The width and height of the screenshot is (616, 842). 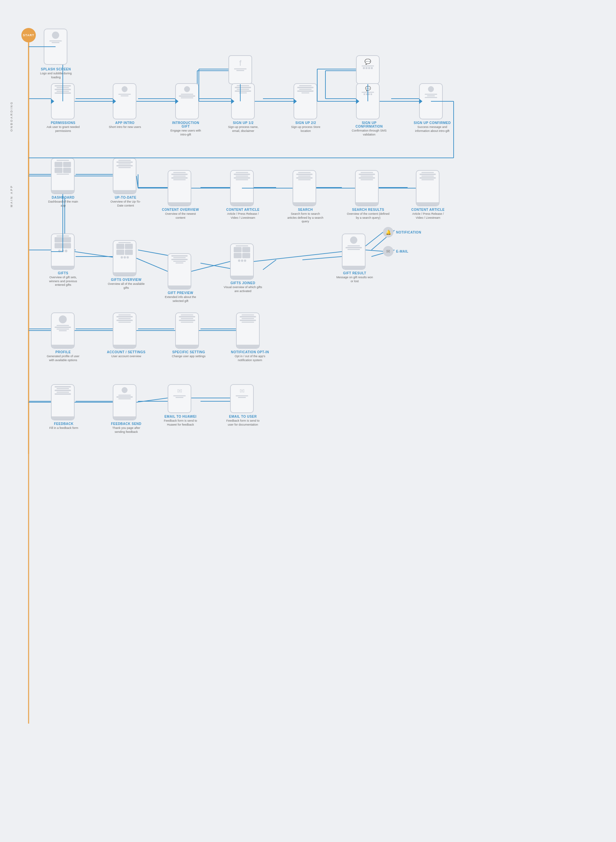 I want to click on onboarding-label: ONBOARDING, so click(x=11, y=112).